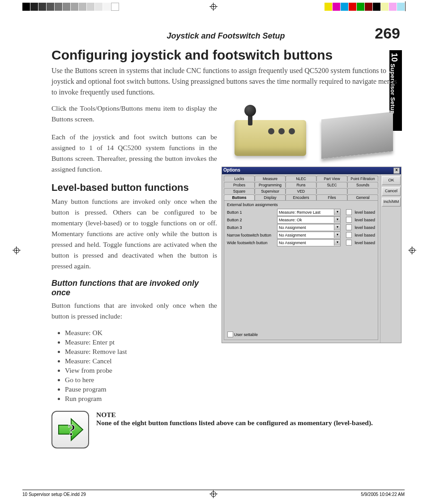  Describe the element at coordinates (312, 255) in the screenshot. I see `options-dialog: Options × Locks Measure NLEC Part View P…` at that location.